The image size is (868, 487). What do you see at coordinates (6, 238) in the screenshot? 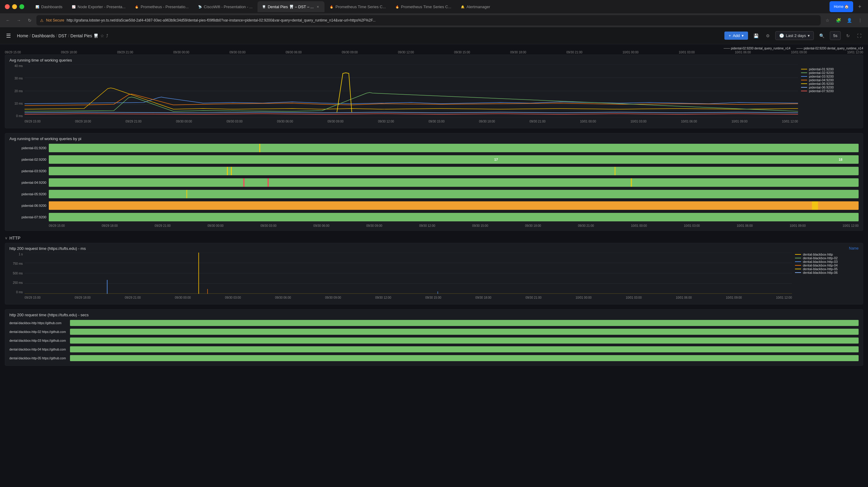
I see `collapse-icon: ∨` at bounding box center [6, 238].